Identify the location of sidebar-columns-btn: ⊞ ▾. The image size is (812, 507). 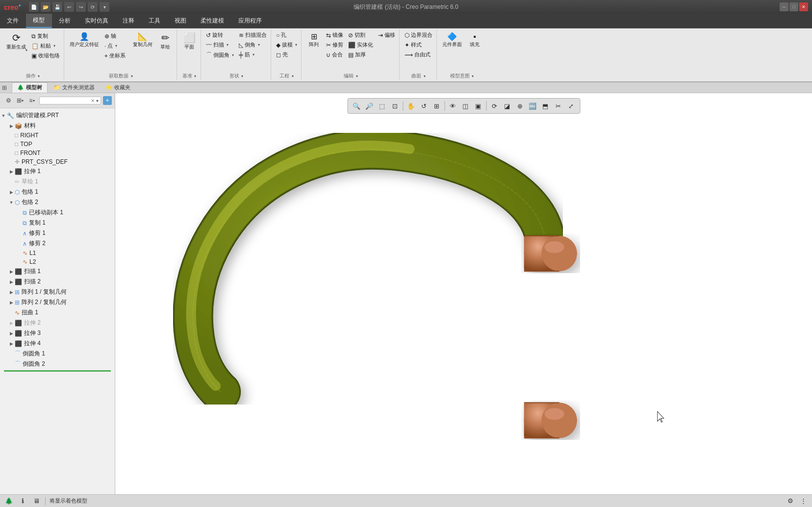
(20, 101).